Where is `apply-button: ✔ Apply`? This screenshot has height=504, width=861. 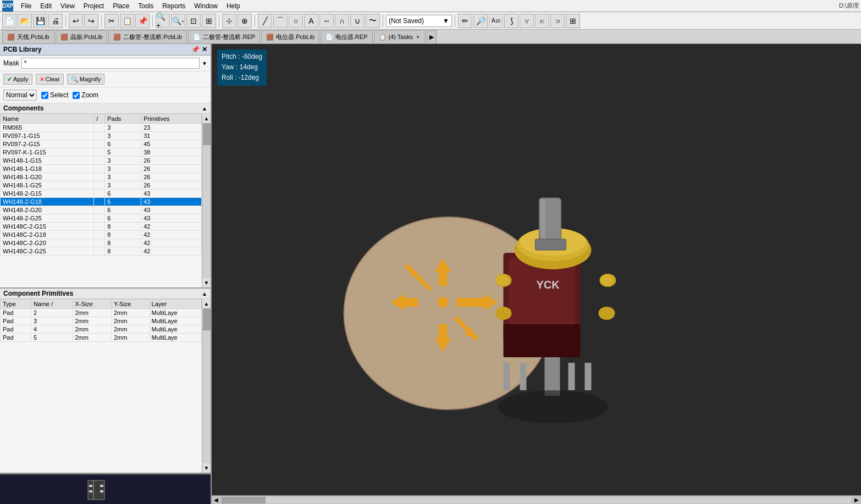
apply-button: ✔ Apply is located at coordinates (18, 79).